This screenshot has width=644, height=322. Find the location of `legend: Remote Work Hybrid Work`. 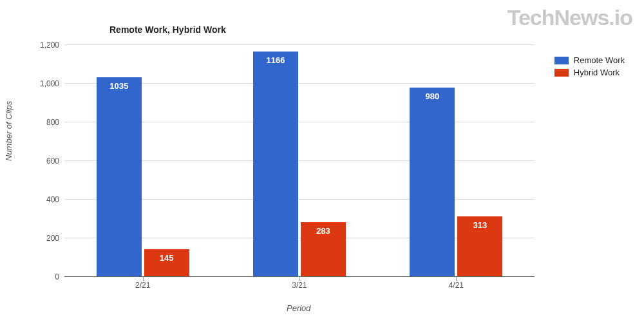

legend: Remote Work Hybrid Work is located at coordinates (590, 68).